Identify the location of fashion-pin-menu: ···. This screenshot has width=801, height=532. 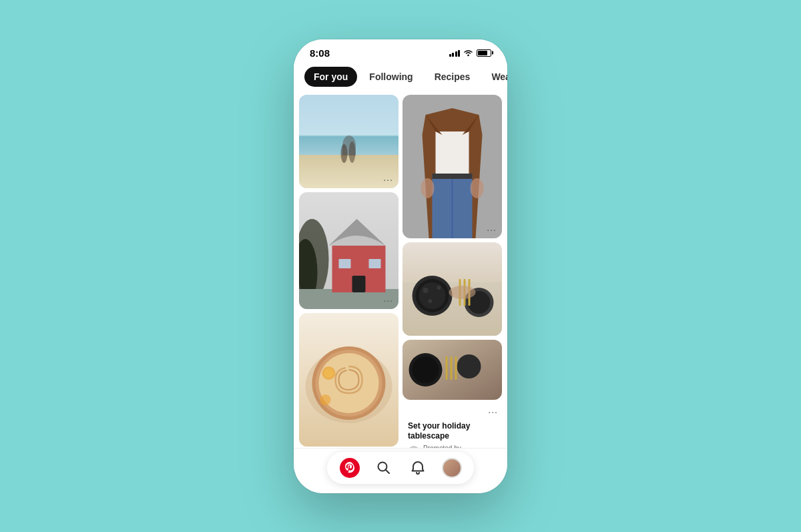
(491, 230).